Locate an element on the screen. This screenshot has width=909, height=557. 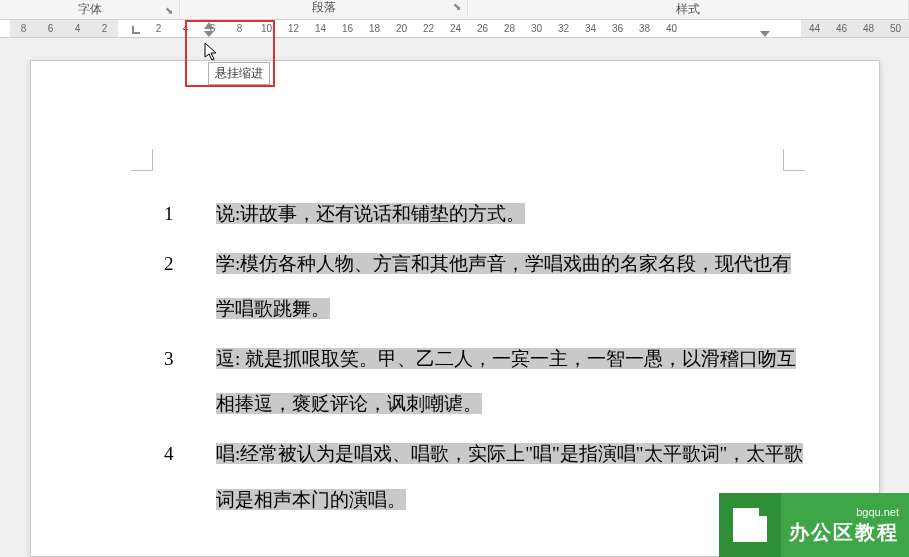
ruler-tick: 26 is located at coordinates (482, 28).